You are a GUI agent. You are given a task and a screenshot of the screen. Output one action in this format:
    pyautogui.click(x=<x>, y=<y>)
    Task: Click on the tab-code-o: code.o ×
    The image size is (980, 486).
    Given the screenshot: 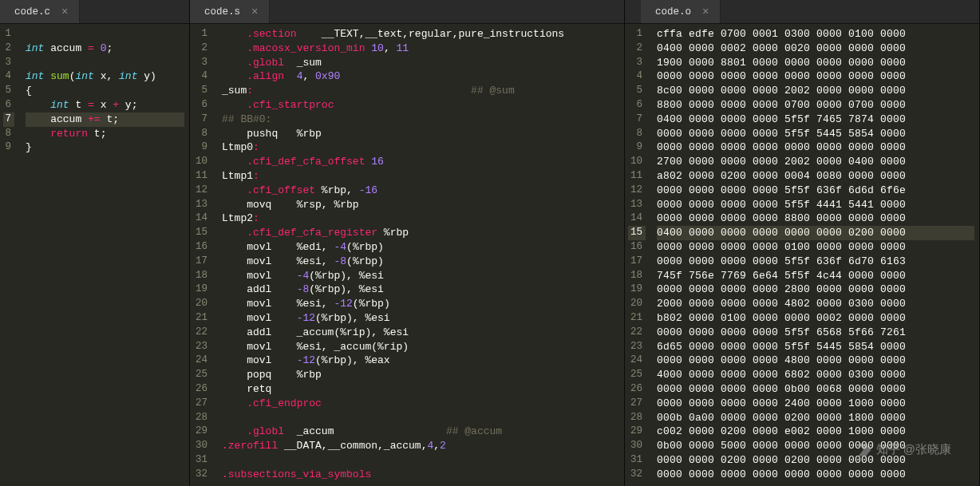 What is the action you would take?
    pyautogui.click(x=681, y=11)
    